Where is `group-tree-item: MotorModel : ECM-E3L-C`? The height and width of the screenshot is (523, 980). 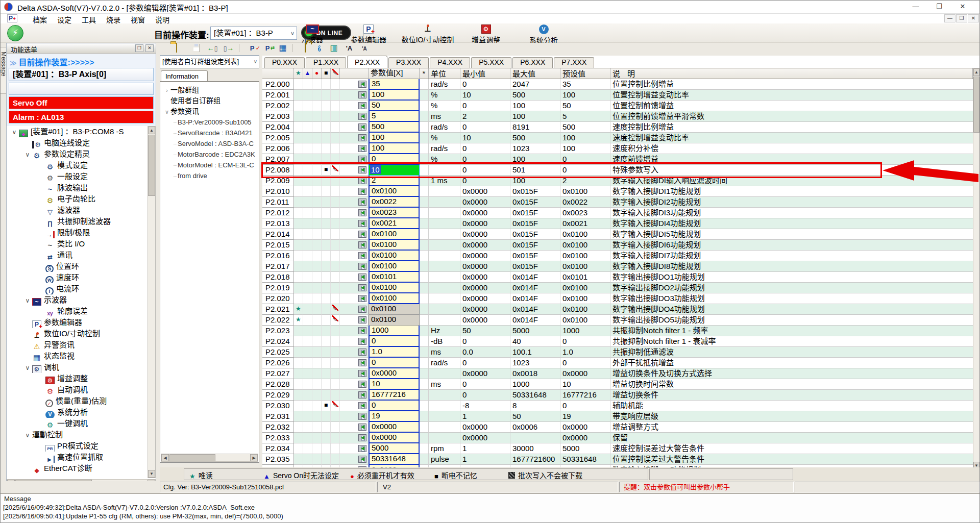 group-tree-item: MotorModel : ECM-E3L-C is located at coordinates (210, 165).